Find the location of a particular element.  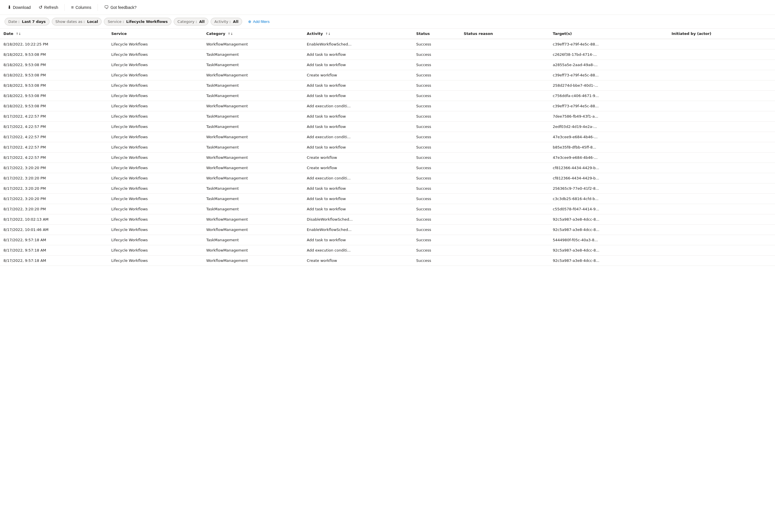

columns-button: ≡ Columns is located at coordinates (81, 7).